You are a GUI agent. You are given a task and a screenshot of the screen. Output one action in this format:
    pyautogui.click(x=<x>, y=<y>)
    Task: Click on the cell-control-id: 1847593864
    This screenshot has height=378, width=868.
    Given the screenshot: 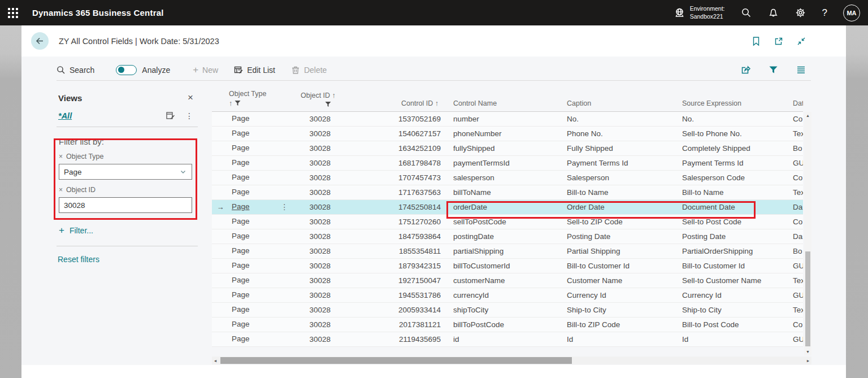 What is the action you would take?
    pyautogui.click(x=398, y=236)
    